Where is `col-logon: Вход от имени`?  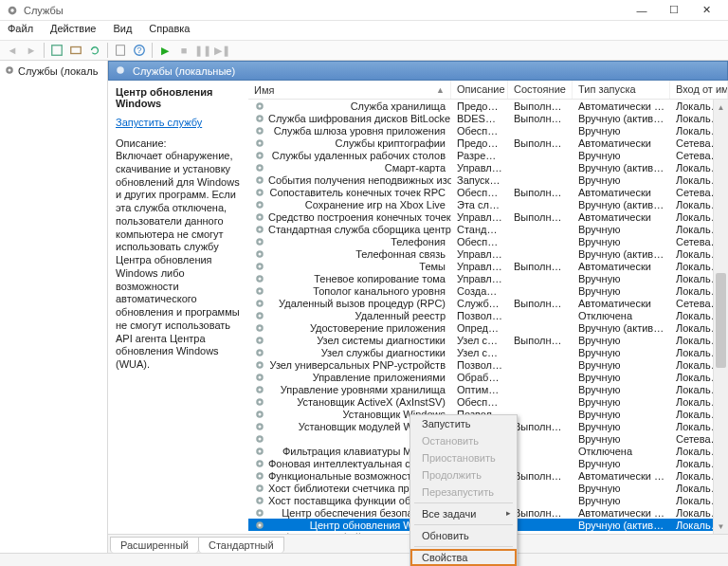
col-logon: Вход от имени is located at coordinates (700, 89).